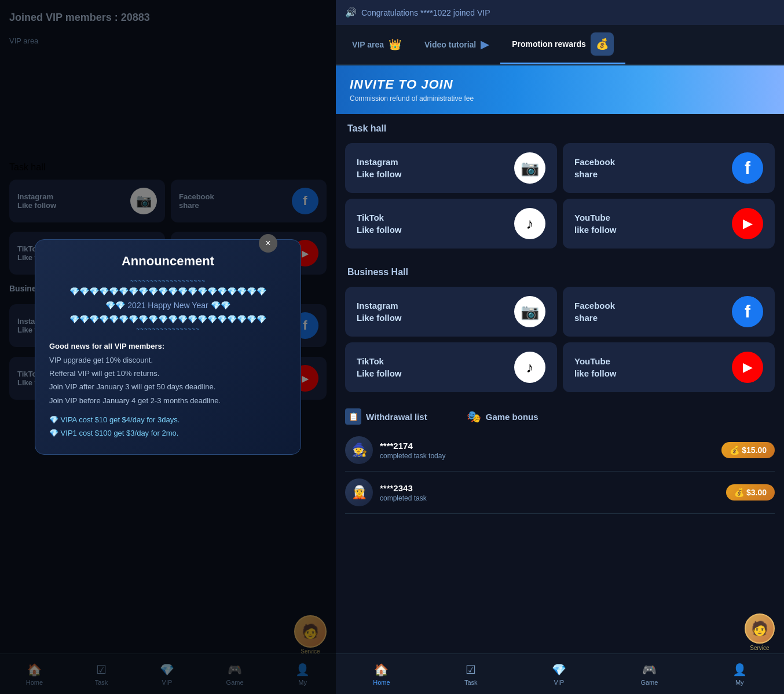 This screenshot has height=694, width=784. I want to click on right-home-icon: 🏠, so click(381, 670).